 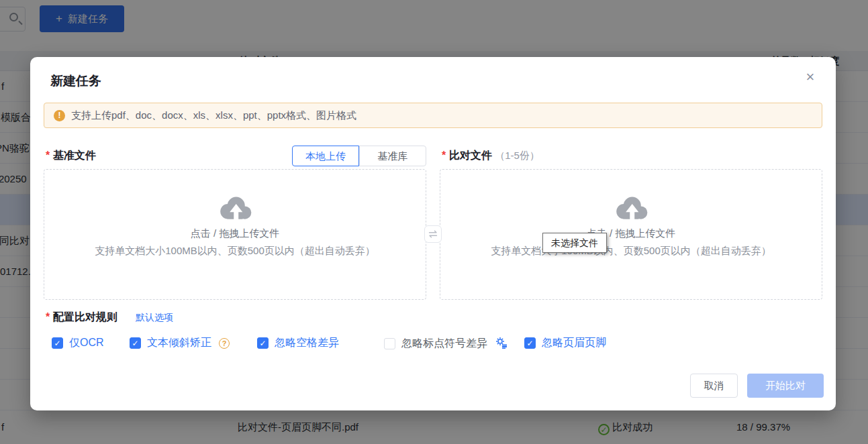 I want to click on no-file-selected-tooltip: 未选择文件, so click(x=575, y=243).